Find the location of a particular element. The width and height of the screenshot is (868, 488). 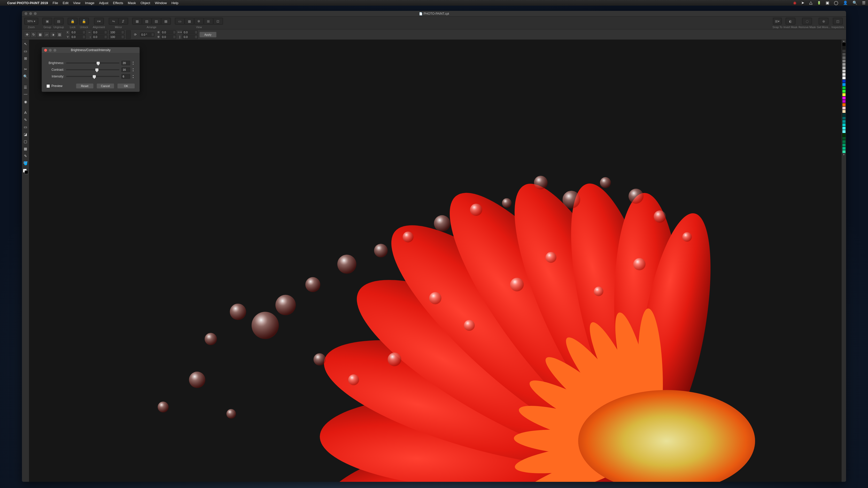

unlock-button: 🔓 is located at coordinates (84, 21).